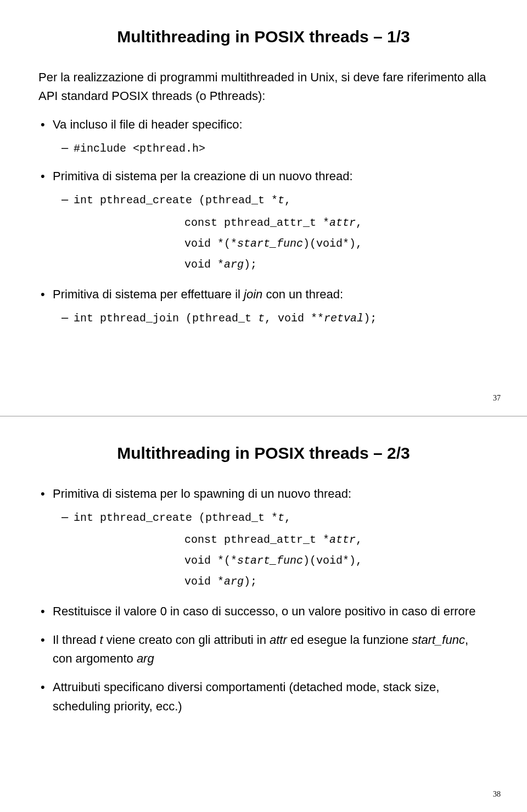 The image size is (527, 812). What do you see at coordinates (264, 649) in the screenshot?
I see `bullet-thread-attr: Il thread t viene creato con gli attribu…` at bounding box center [264, 649].